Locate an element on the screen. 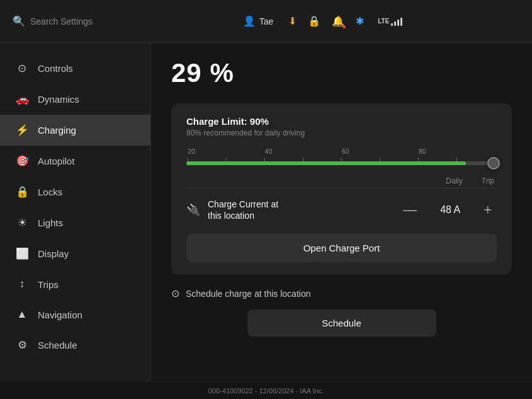  decrease-current-button: — is located at coordinates (410, 210).